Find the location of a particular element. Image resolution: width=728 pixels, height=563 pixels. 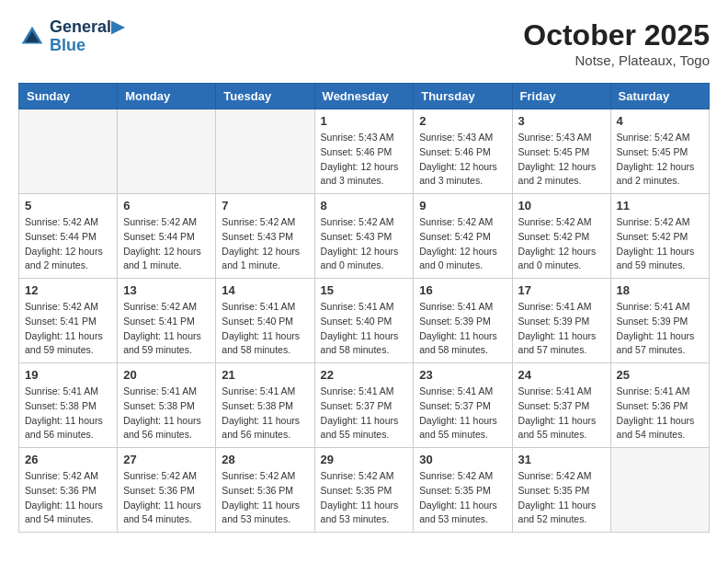

logo-text: General▶ Blue is located at coordinates (86, 37).